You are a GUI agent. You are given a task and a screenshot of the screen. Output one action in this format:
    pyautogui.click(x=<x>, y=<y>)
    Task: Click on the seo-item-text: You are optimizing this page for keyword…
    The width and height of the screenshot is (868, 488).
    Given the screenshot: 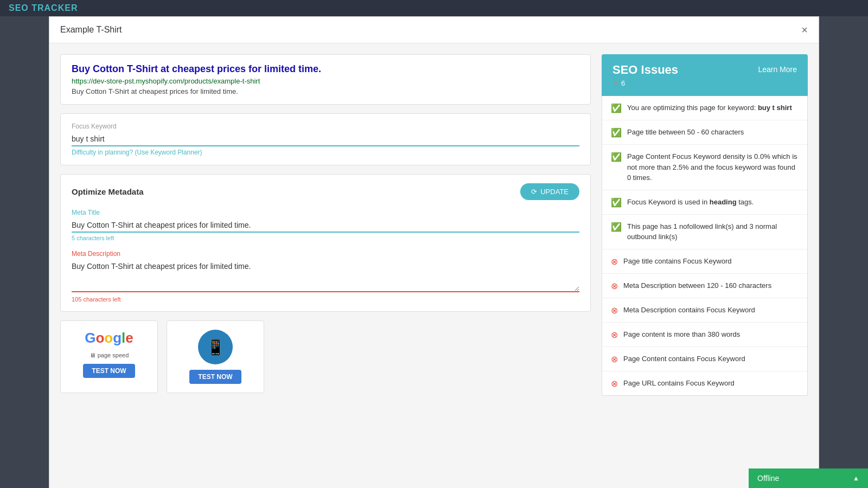 What is the action you would take?
    pyautogui.click(x=710, y=108)
    